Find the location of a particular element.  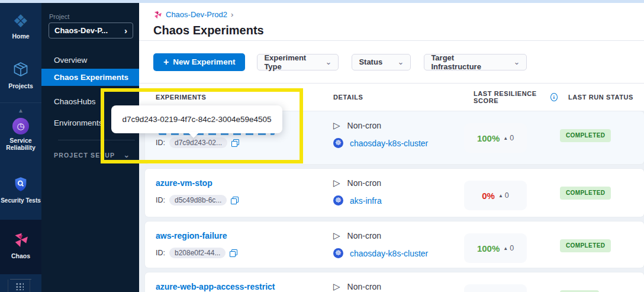

sidebar-item-chaos-experiments: Chaos Experiments is located at coordinates (90, 77).